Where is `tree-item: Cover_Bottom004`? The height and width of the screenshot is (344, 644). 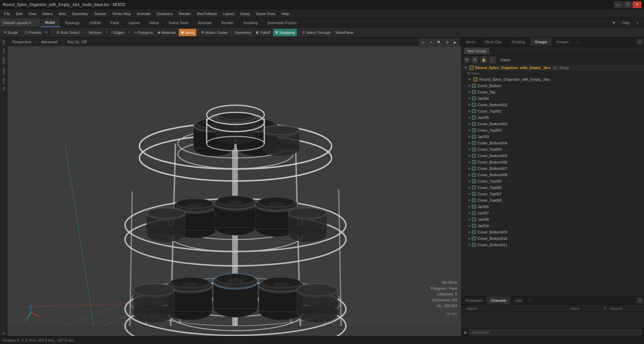 tree-item: Cover_Bottom004 is located at coordinates (553, 143).